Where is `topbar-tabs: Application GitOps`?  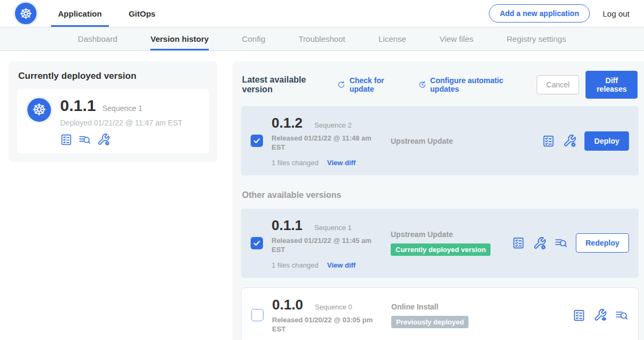
topbar-tabs: Application GitOps is located at coordinates (107, 13).